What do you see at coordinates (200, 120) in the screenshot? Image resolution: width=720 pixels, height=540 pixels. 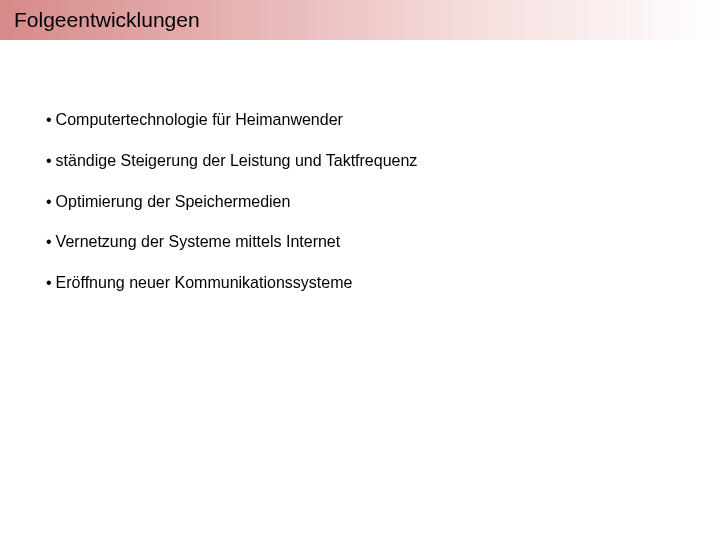 I see `bullet-text: Computertechnologie für Heimanwender` at bounding box center [200, 120].